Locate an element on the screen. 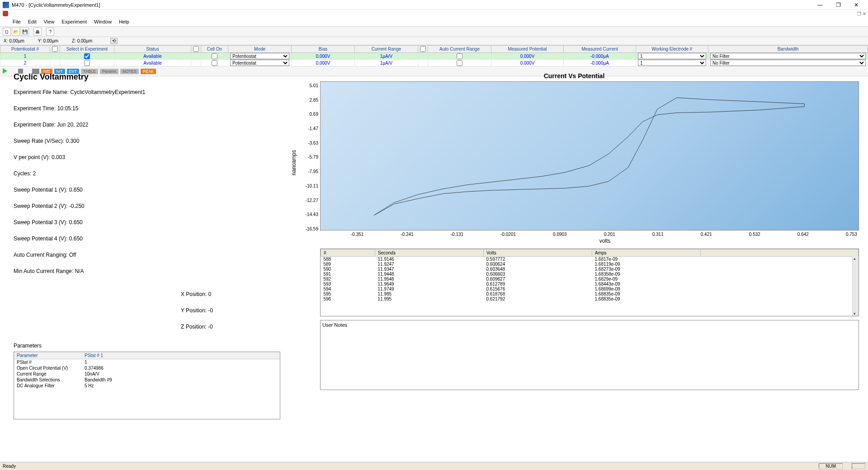 This screenshot has width=868, height=470. r1-mpot: 0.000V is located at coordinates (528, 56).